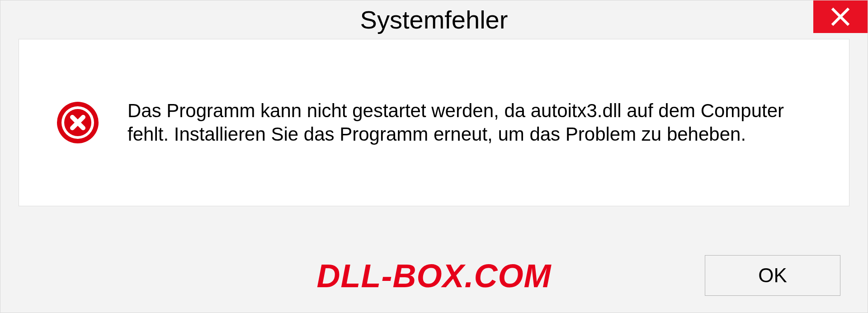  What do you see at coordinates (773, 275) in the screenshot?
I see `ok-button: OK` at bounding box center [773, 275].